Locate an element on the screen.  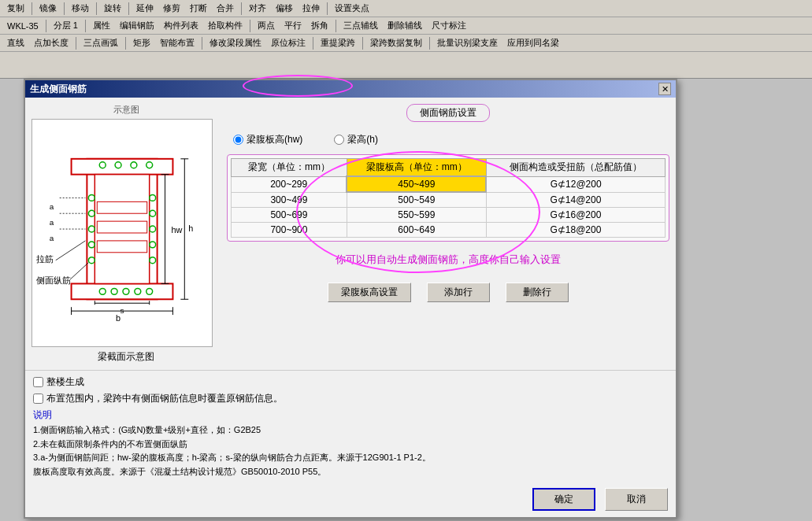
table-cell-rebar: G⊄14@200 is located at coordinates (575, 200).